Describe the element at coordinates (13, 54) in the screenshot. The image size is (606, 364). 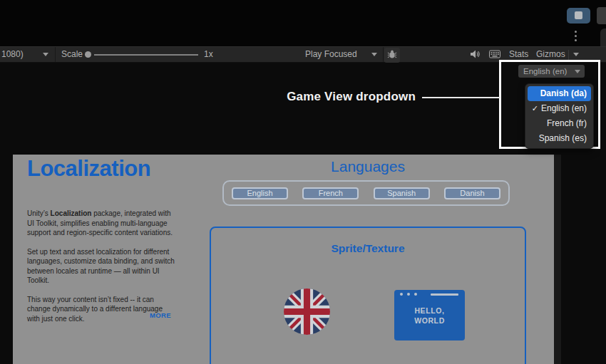
I see `resolution-label: 1080)` at that location.